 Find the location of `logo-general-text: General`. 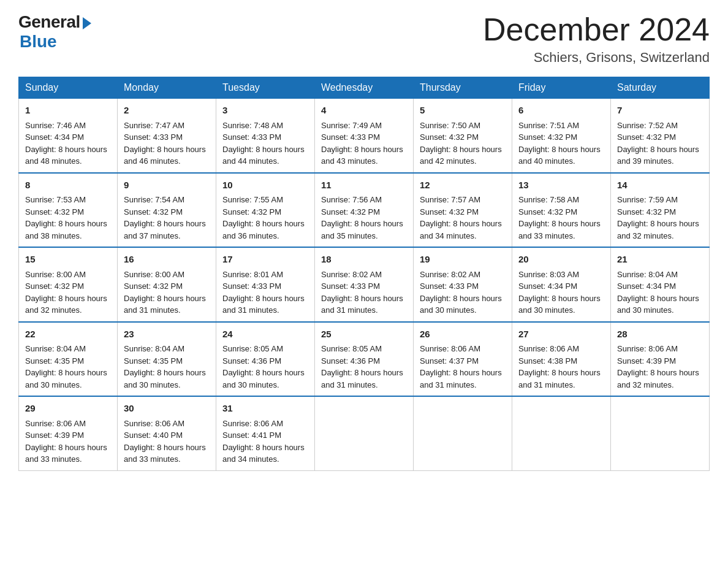

logo-general-text: General is located at coordinates (49, 22).